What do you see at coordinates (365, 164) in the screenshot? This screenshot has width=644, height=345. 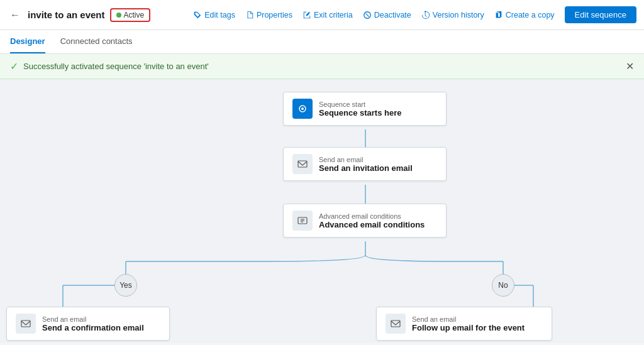 I see `send-email-1-node: Send an email Send an invitation email` at bounding box center [365, 164].